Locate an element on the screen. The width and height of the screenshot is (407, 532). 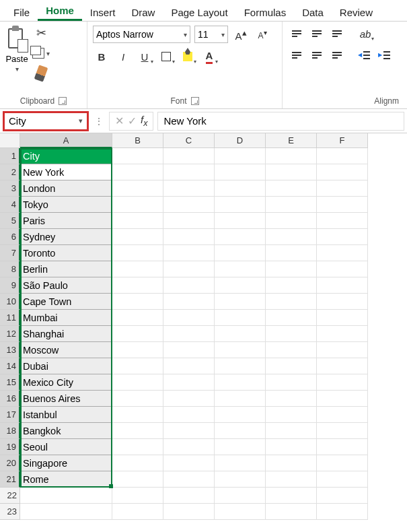
cell-E2 is located at coordinates (291, 172).